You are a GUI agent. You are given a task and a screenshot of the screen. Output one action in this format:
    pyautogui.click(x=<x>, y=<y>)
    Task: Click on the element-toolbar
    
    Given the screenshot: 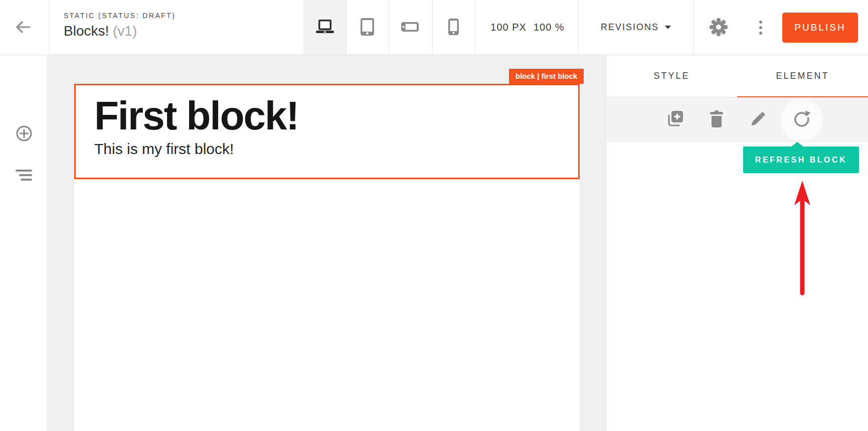 What is the action you would take?
    pyautogui.click(x=737, y=119)
    